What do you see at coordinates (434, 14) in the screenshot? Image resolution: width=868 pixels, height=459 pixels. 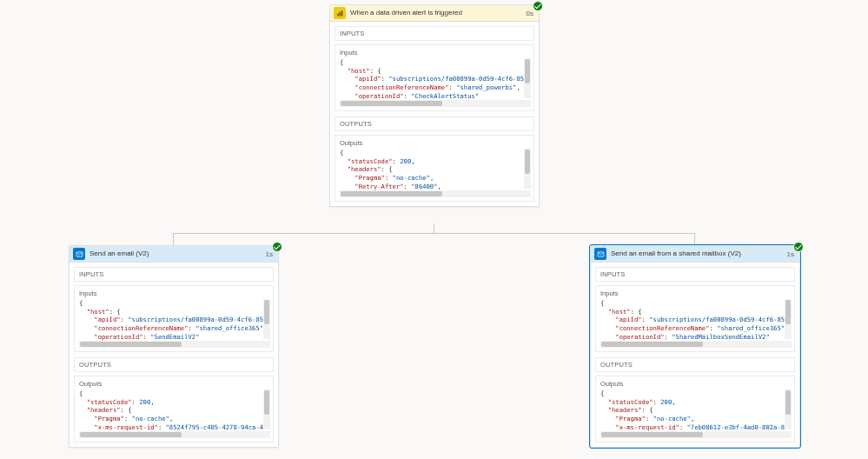 I see `card-header: When a data driven alert is triggered 0s` at bounding box center [434, 14].